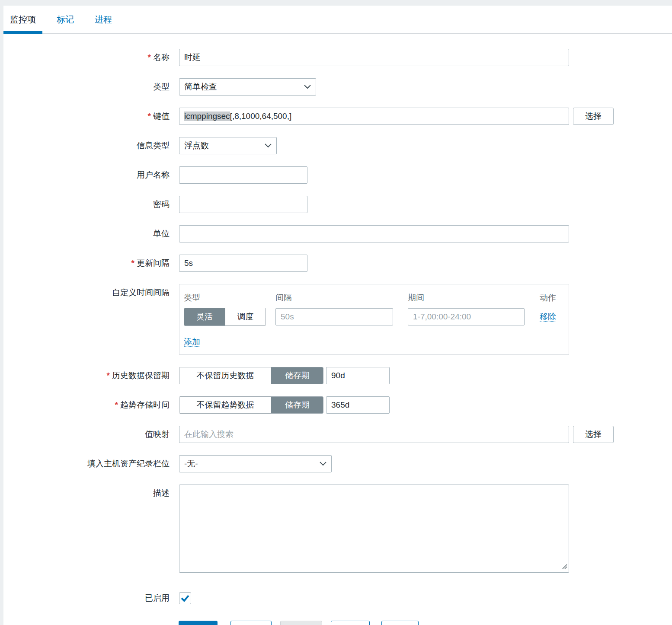 This screenshot has height=625, width=672. What do you see at coordinates (251, 405) in the screenshot?
I see `trends-toggle: 不保留趋势数据 储存期` at bounding box center [251, 405].